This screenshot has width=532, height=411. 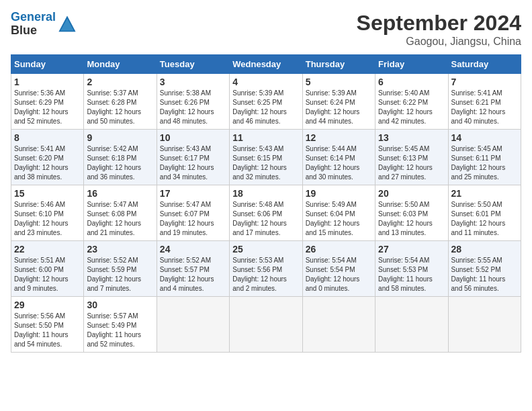 What do you see at coordinates (339, 219) in the screenshot?
I see `day-info: Sunrise: 5:49 AM Sunset: 6:04 PM Dayligh…` at bounding box center [339, 219].